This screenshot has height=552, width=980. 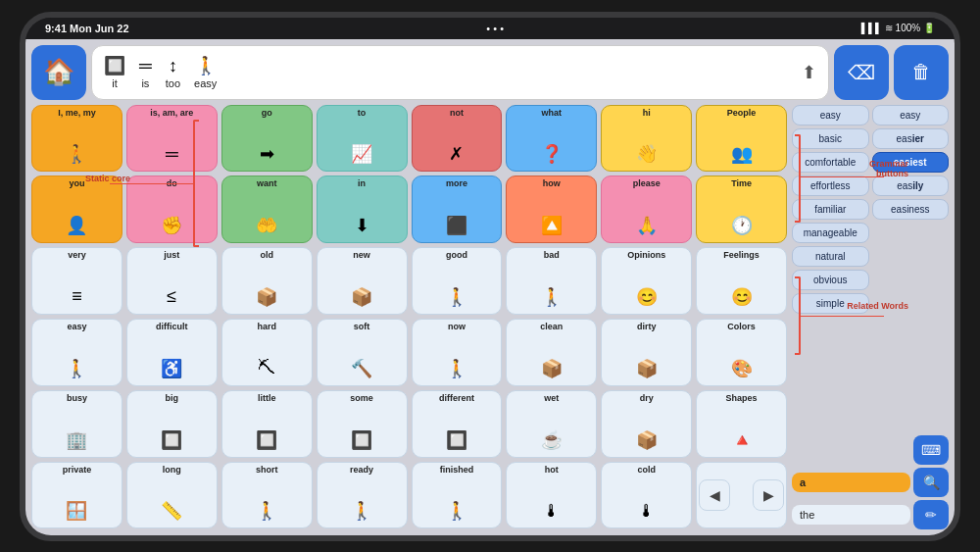 What do you see at coordinates (457, 353) in the screenshot?
I see `cell-now: now 🚶` at bounding box center [457, 353].